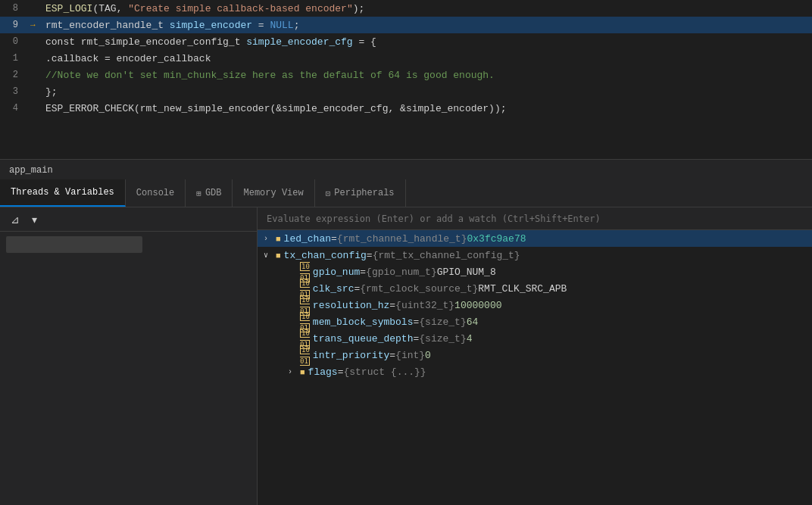 The width and height of the screenshot is (812, 505). What do you see at coordinates (364, 323) in the screenshot?
I see `mem_block_symbols-name: mem_block_symbols` at bounding box center [364, 323].